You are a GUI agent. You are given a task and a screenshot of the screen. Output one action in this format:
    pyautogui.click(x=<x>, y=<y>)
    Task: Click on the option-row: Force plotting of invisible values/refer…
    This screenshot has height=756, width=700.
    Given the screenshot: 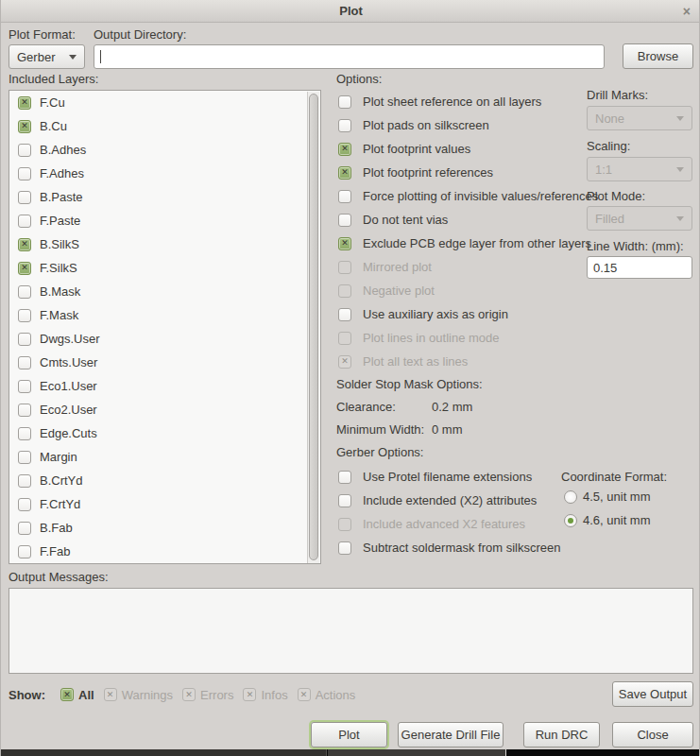 What is the action you would take?
    pyautogui.click(x=461, y=197)
    